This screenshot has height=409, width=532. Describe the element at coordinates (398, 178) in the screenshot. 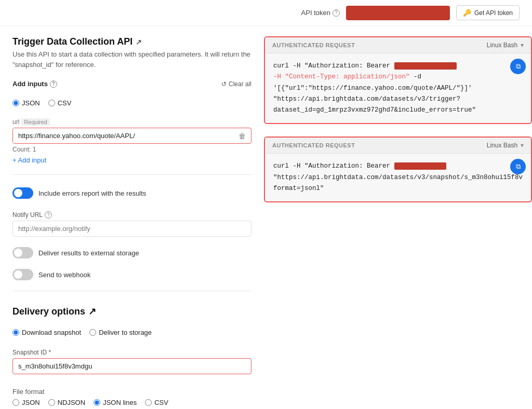

I see `code-panel-2-body: ⧉ curl -H "Authorization: Bearer "https:…` at that location.